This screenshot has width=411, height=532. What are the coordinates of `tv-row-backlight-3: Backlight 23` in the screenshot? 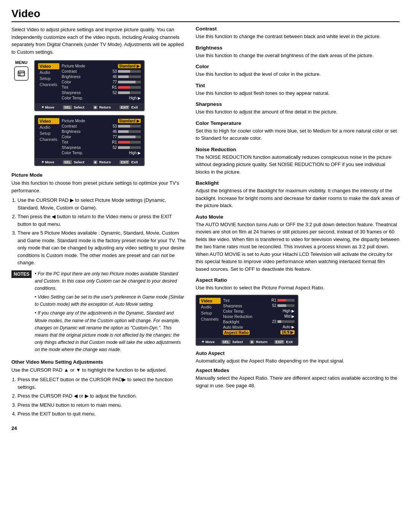 It's located at (259, 322).